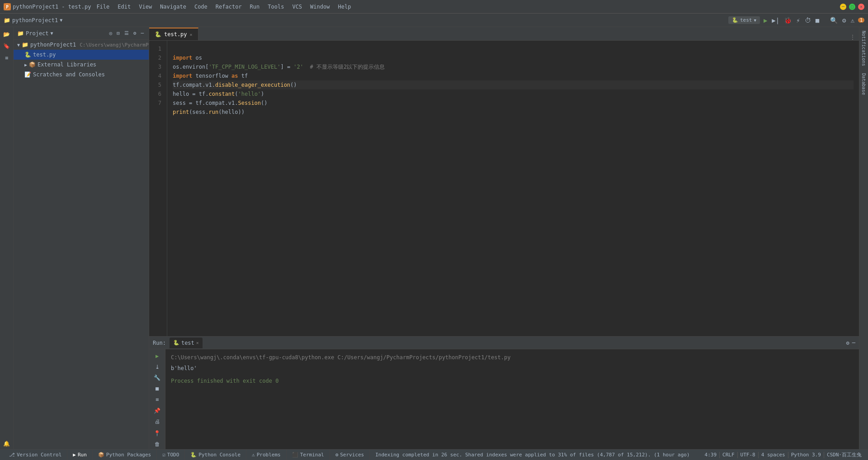 The height and width of the screenshot is (460, 868). What do you see at coordinates (135, 33) in the screenshot?
I see `panel-settings-icon: ⚙` at bounding box center [135, 33].